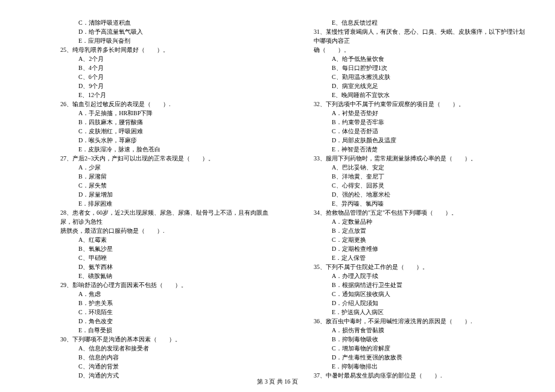 This screenshot has height=392, width=555. What do you see at coordinates (166, 367) in the screenshot?
I see `answer-option: C、沟通的背景` at bounding box center [166, 367].